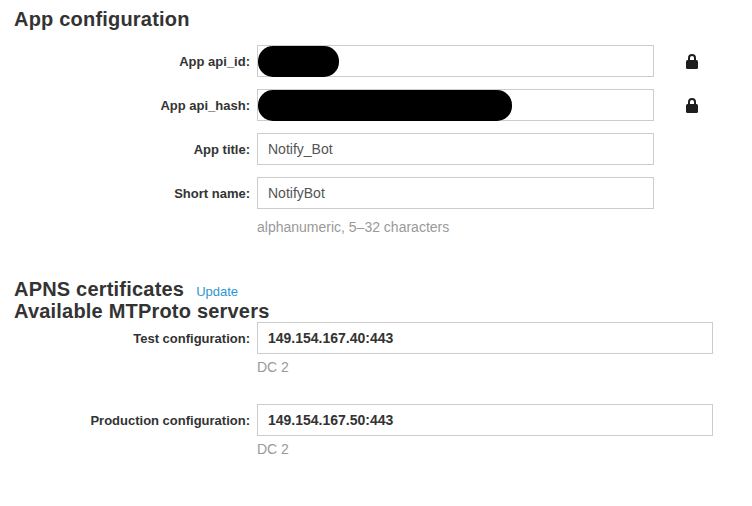 This screenshot has height=506, width=752. I want to click on api-hash-lock-wrap, so click(692, 106).